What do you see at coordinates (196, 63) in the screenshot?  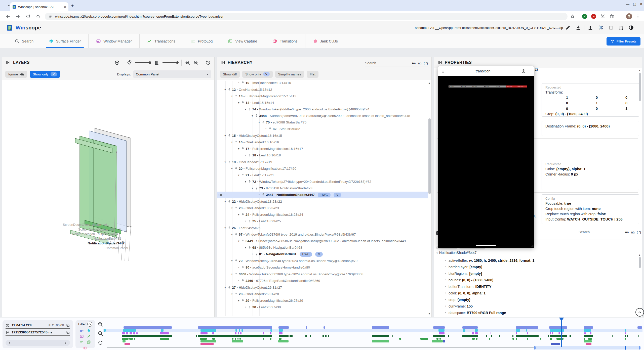 I see `zoom-out-icon` at bounding box center [196, 63].